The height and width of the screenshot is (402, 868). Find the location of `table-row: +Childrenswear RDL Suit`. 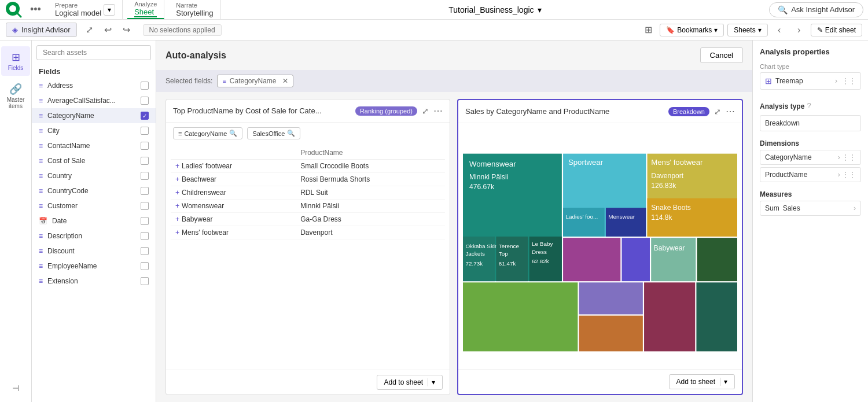

table-row: +Childrenswear RDL Suit is located at coordinates (308, 193).